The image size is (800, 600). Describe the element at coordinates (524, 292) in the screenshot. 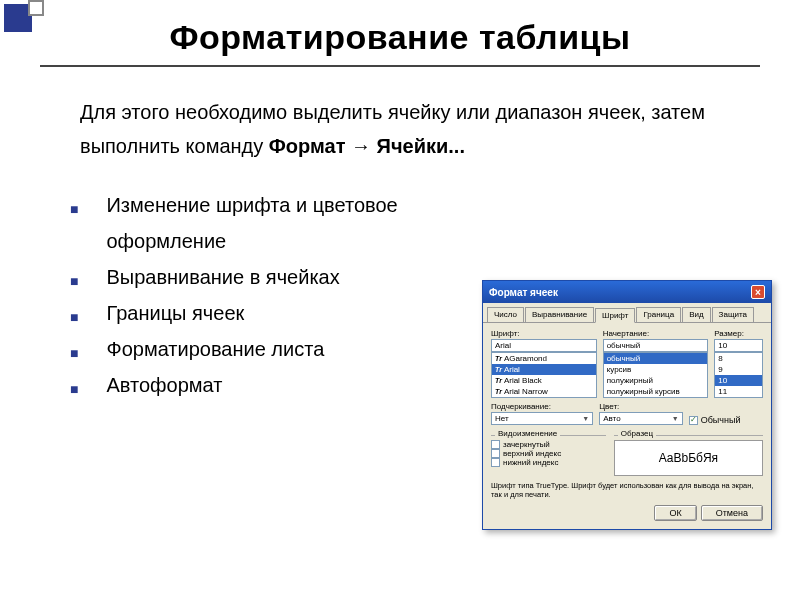

I see `dialog-title-text: Формат ячеек` at that location.